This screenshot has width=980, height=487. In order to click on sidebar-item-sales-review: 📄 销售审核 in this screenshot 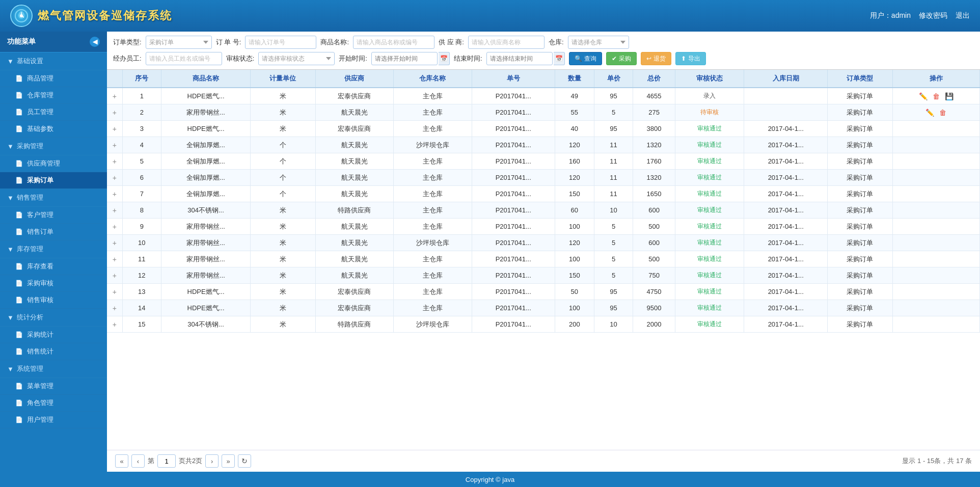, I will do `click(53, 301)`.